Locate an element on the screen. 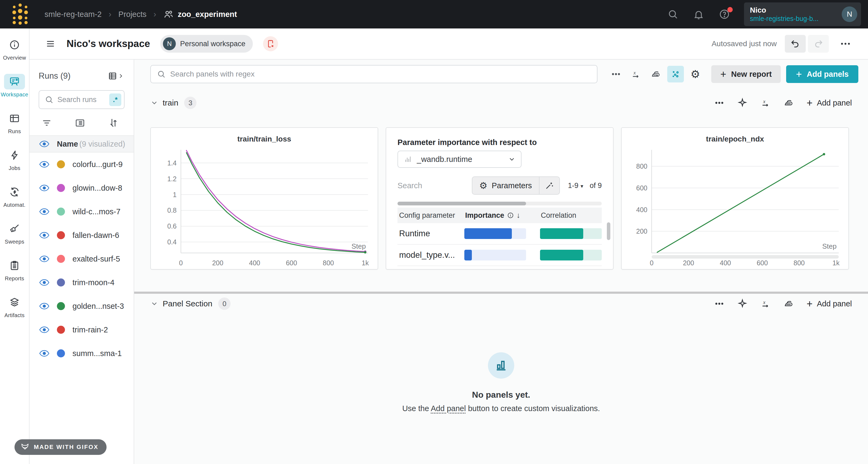 This screenshot has width=868, height=464. run-row: golden...nset-3 is located at coordinates (82, 306).